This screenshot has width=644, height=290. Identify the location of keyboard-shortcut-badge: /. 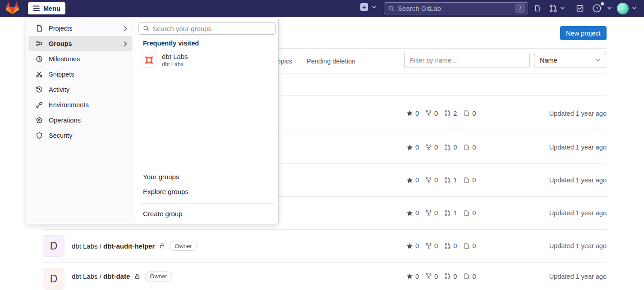
(520, 8).